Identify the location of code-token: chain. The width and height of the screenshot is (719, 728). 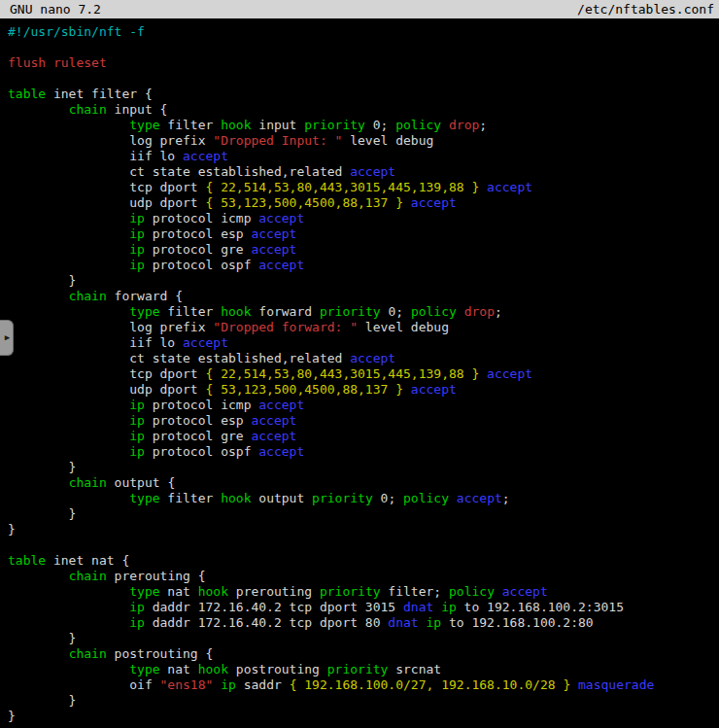
(87, 482).